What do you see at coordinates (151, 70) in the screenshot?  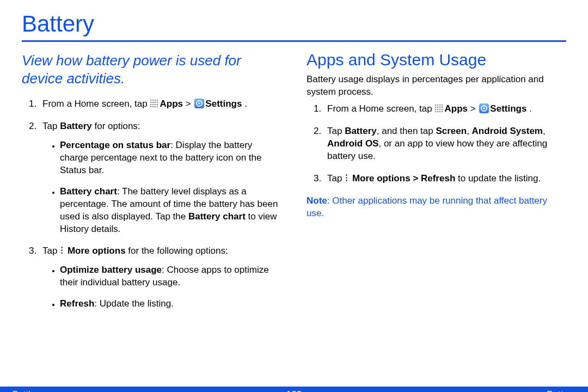 I see `intro-text: View how battery power is used for devic…` at bounding box center [151, 70].